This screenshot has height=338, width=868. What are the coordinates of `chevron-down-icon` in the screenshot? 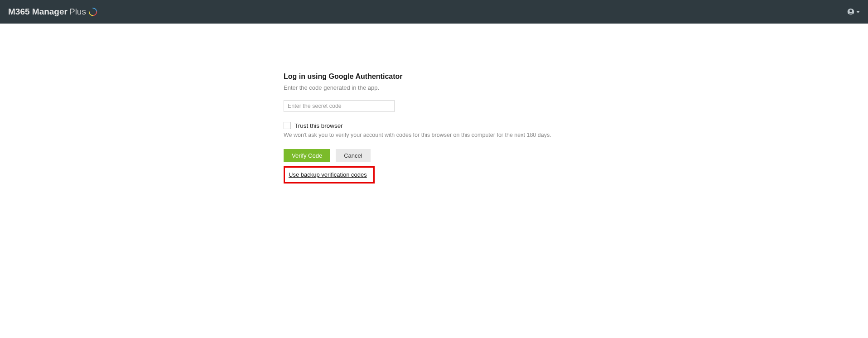 It's located at (858, 12).